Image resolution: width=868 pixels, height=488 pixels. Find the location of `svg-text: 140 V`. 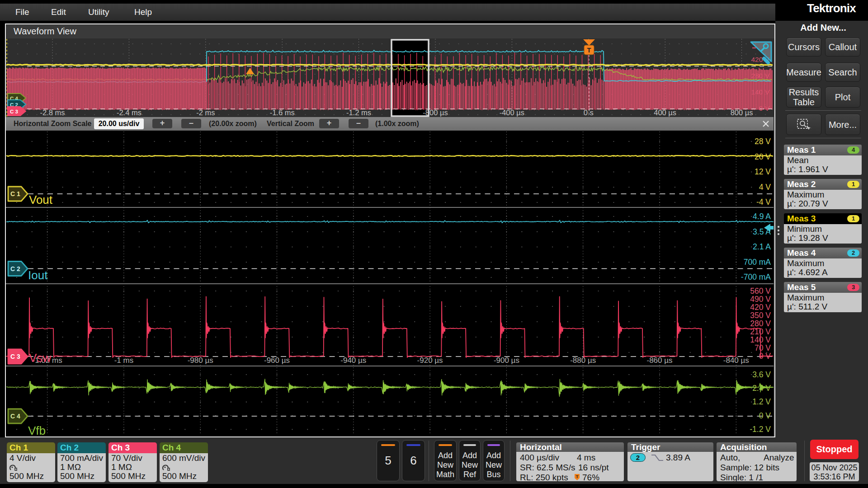

svg-text: 140 V is located at coordinates (760, 92).